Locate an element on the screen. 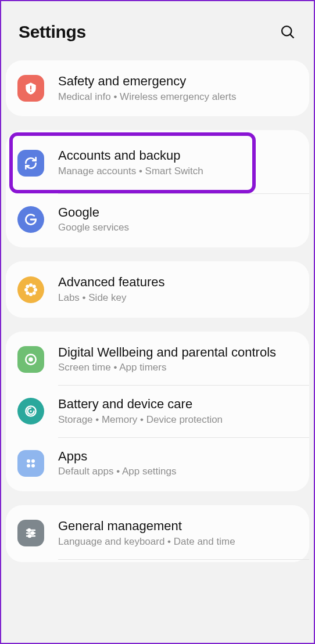 The image size is (315, 644). wellbeing-icon is located at coordinates (31, 359).